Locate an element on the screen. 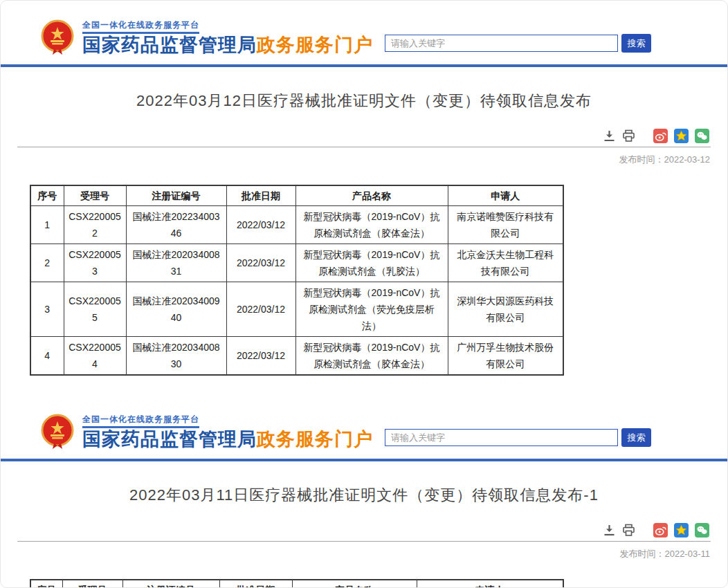  cell-product-name: 新型冠状病毒（2019-nCoV）抗原检测试剂盒（乳胶法） is located at coordinates (372, 263).